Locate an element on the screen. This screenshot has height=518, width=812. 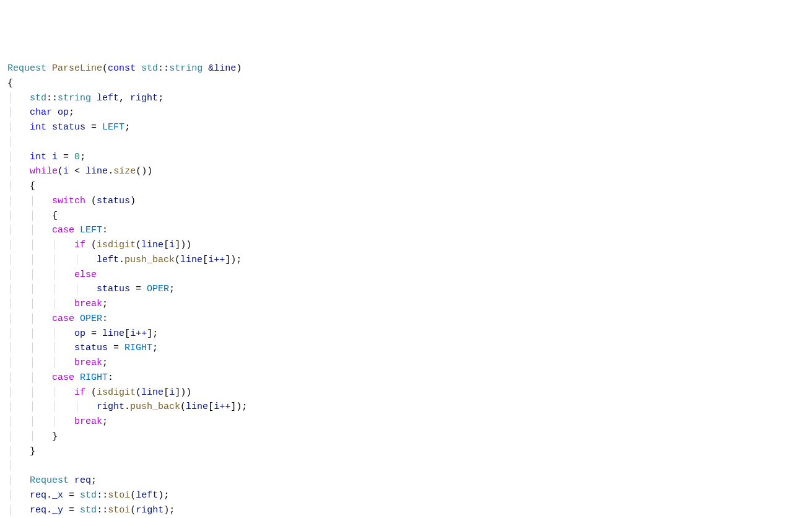
kw-if: if is located at coordinates (80, 245).